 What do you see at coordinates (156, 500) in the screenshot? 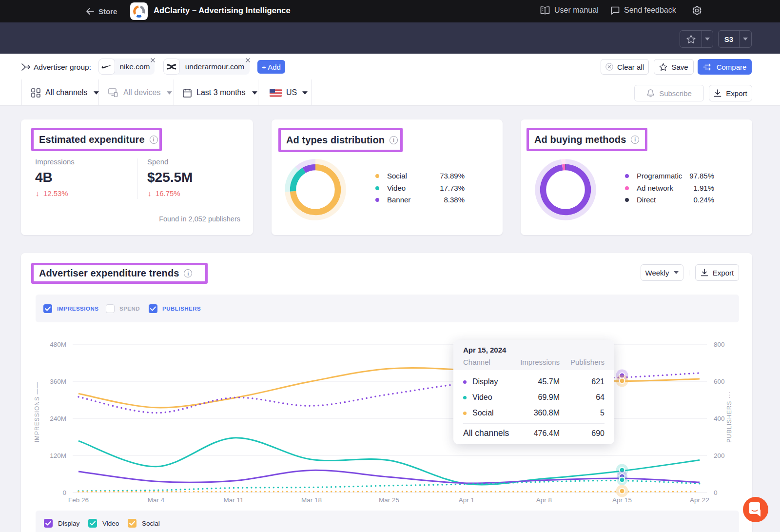
I see `svg-text: Mar 4` at bounding box center [156, 500].